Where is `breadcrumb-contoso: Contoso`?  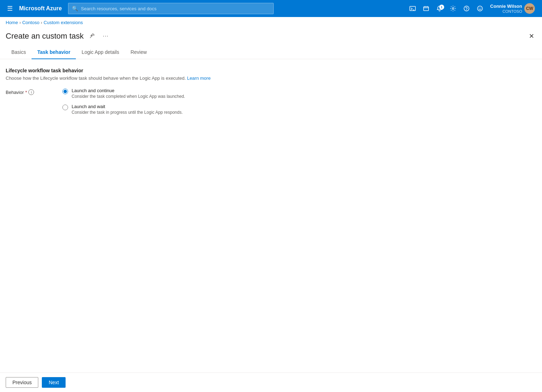 breadcrumb-contoso: Contoso is located at coordinates (31, 23).